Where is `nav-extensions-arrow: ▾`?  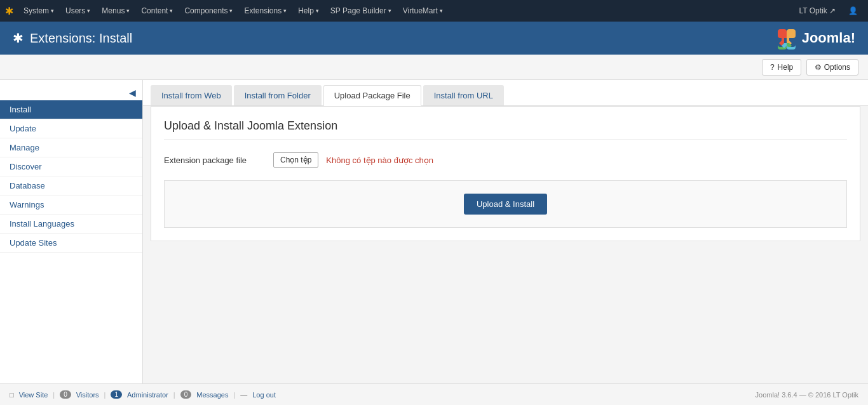 nav-extensions-arrow: ▾ is located at coordinates (285, 11).